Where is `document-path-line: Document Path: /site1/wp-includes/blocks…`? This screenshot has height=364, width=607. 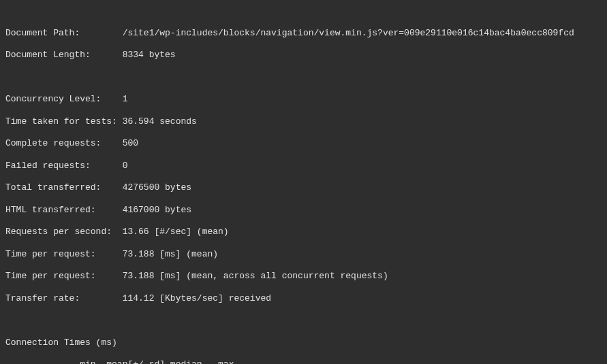 document-path-line: Document Path: /site1/wp-includes/blocks… is located at coordinates (304, 33).